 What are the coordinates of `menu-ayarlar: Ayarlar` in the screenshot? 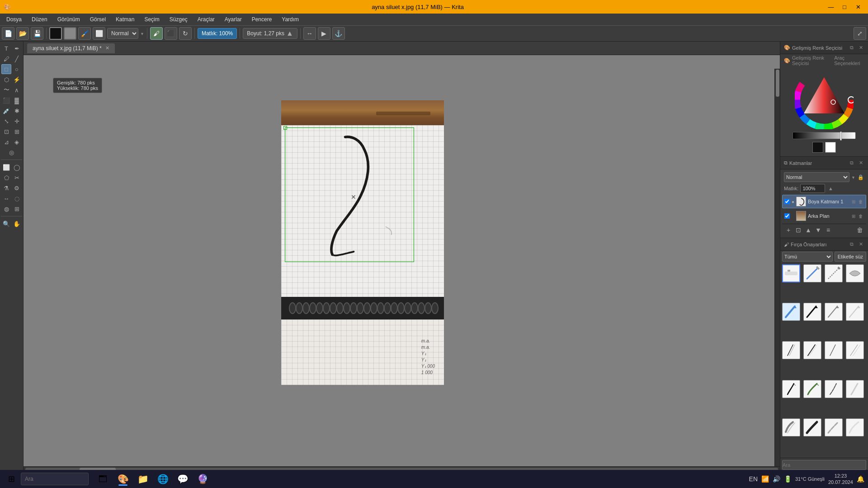 It's located at (233, 19).